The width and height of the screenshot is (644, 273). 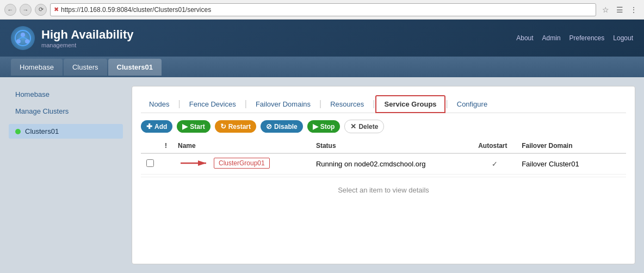 What do you see at coordinates (383, 126) in the screenshot?
I see `toolbar: ✚ Add ▶ Start ↻ Restart ⊘ Disable ▶ Stop…` at bounding box center [383, 126].